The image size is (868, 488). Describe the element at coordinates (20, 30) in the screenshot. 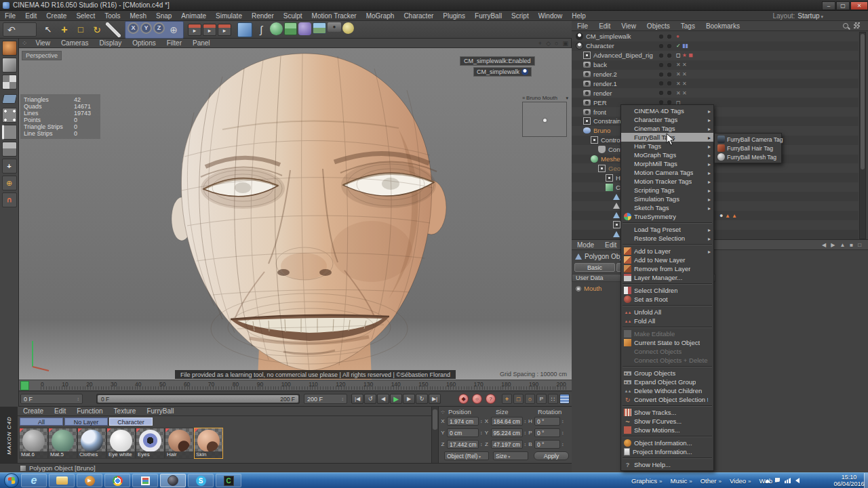

I see `undo-icon: ↶` at that location.